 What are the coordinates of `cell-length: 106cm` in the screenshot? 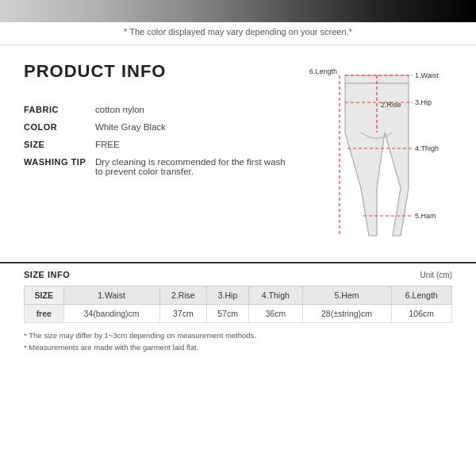 It's located at (421, 314).